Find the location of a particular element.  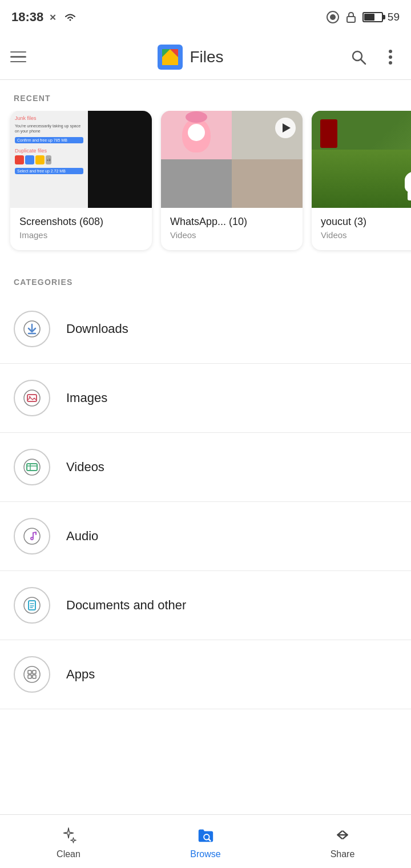

whatsapp-thumbnail is located at coordinates (232, 159).